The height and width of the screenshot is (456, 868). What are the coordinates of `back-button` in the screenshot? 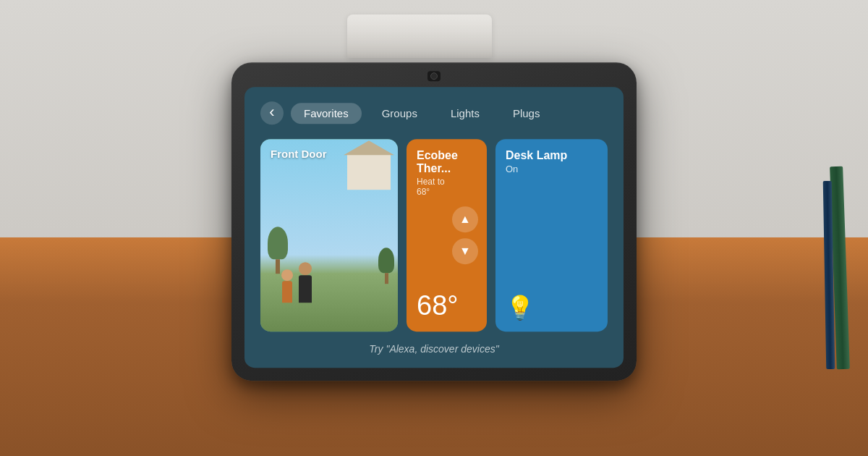 It's located at (272, 113).